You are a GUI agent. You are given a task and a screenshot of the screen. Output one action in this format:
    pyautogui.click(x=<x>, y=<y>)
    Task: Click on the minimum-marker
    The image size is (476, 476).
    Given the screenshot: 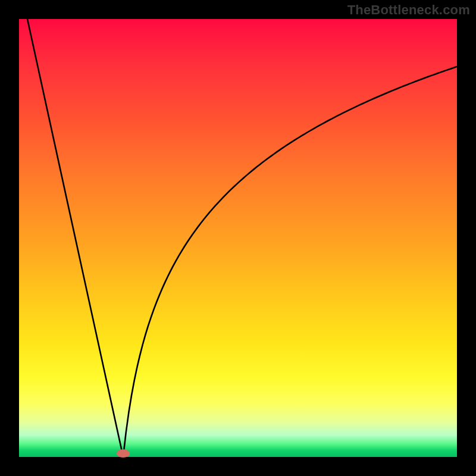 What is the action you would take?
    pyautogui.click(x=123, y=453)
    